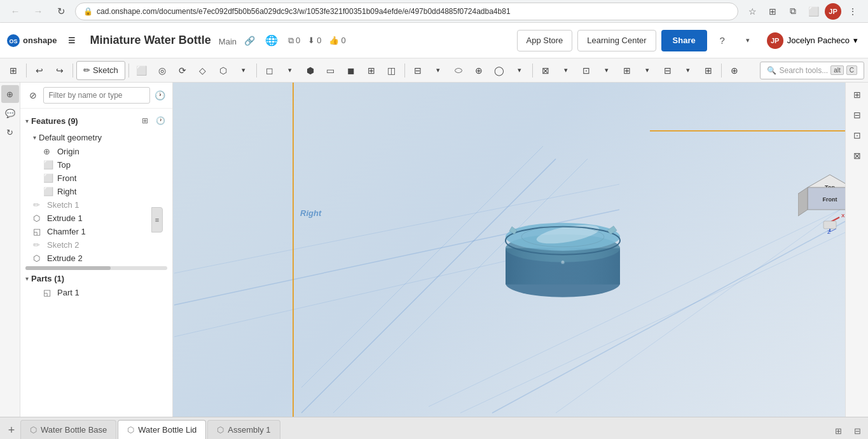 The height and width of the screenshot is (439, 868). Describe the element at coordinates (804, 71) in the screenshot. I see `search-placeholder: Search tools...` at that location.